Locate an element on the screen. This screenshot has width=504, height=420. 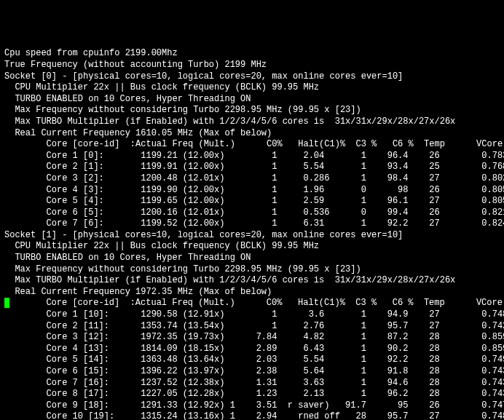
true-freq-line: True Frequency (without accounting Turbo… is located at coordinates (252, 66).